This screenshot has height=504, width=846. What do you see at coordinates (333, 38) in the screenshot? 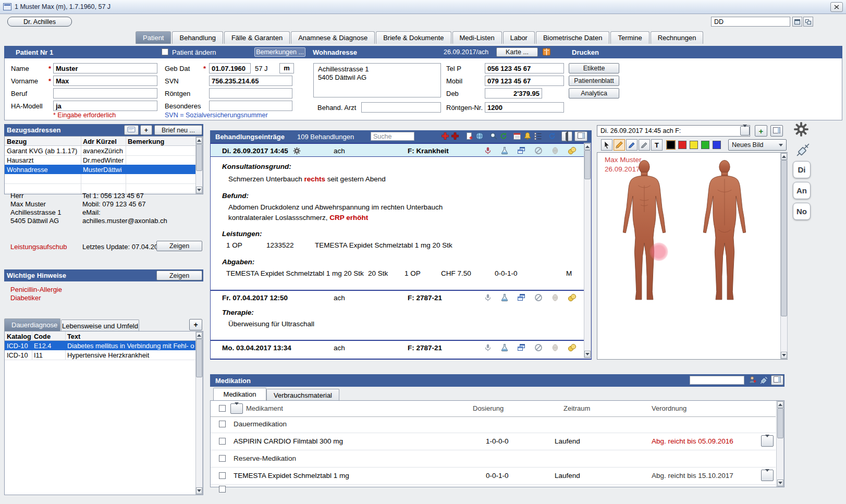
I see `tab-anamnese-diagnose: Anamnese & Diagnose` at bounding box center [333, 38].